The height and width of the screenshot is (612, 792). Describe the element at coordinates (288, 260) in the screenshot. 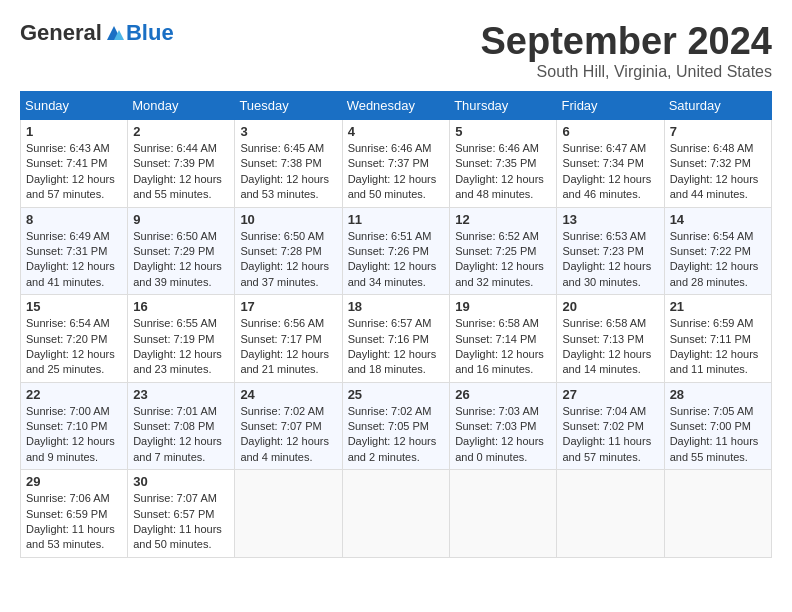

I see `day-info: Sunrise: 6:50 AM Sunset: 7:28 PM Dayligh…` at that location.